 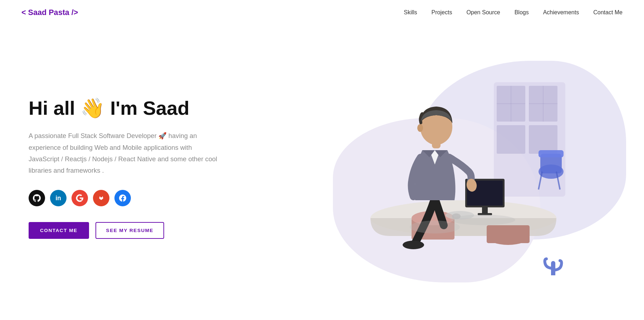 What do you see at coordinates (442, 12) in the screenshot?
I see `nav-projects: Projects` at bounding box center [442, 12].